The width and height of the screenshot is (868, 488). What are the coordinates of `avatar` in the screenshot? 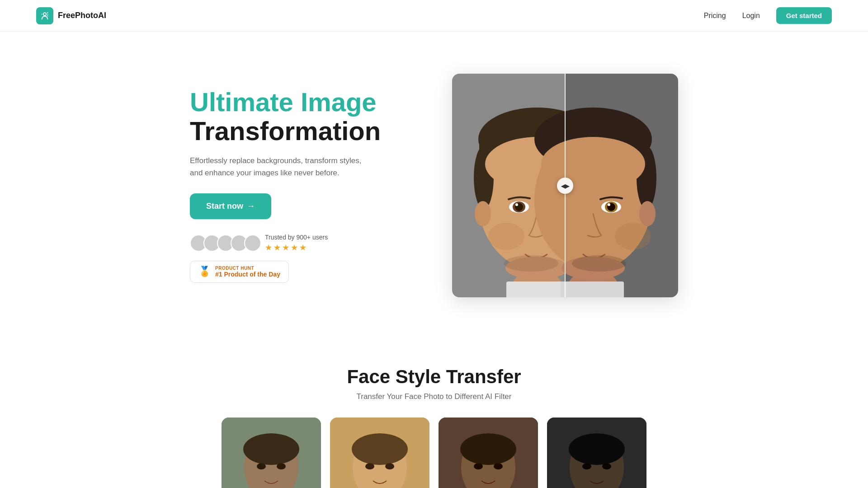 It's located at (253, 243).